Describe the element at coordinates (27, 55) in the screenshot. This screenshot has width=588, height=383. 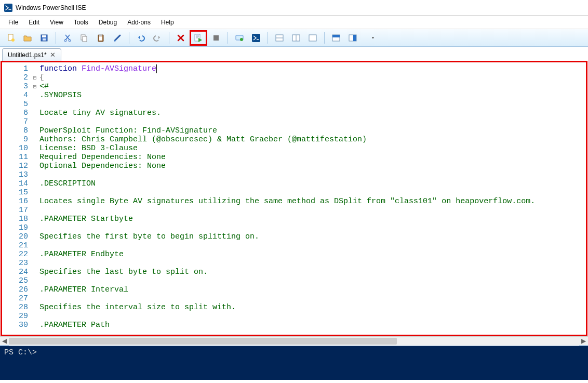
I see `tab-label: Untitled1.ps1*` at that location.